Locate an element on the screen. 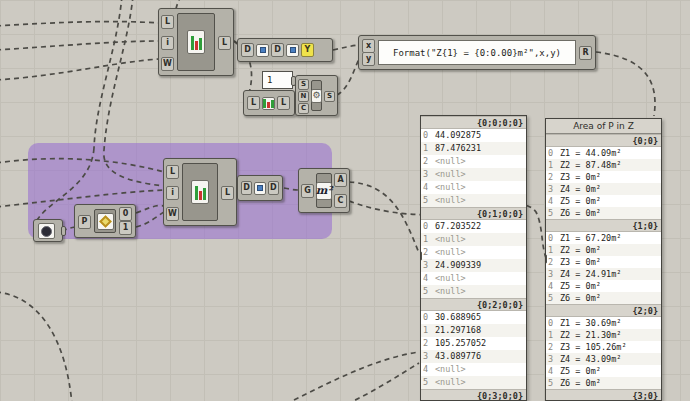  data-path-band: {0;0;0;0} is located at coordinates (474, 122).